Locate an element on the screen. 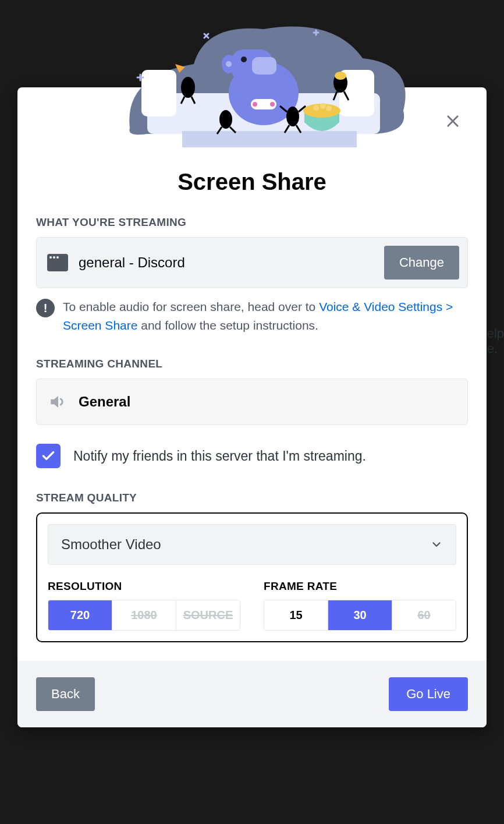 Image resolution: width=504 pixels, height=824 pixels. framerate-label: FRAME RATE is located at coordinates (360, 586).